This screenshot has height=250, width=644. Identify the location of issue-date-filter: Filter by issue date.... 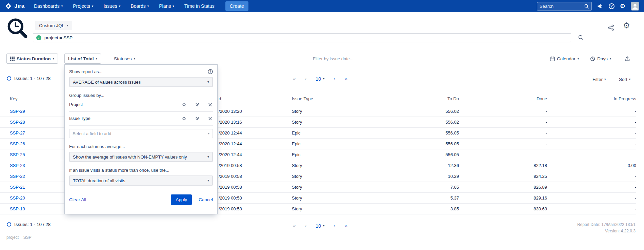
(333, 59).